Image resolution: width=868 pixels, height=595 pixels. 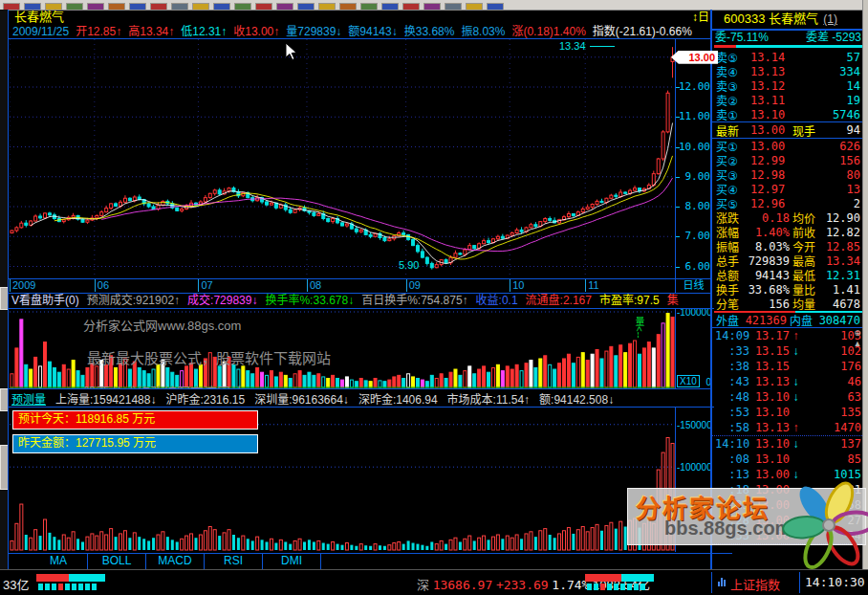 What do you see at coordinates (732, 412) in the screenshot?
I see `tick-time: :53` at bounding box center [732, 412].